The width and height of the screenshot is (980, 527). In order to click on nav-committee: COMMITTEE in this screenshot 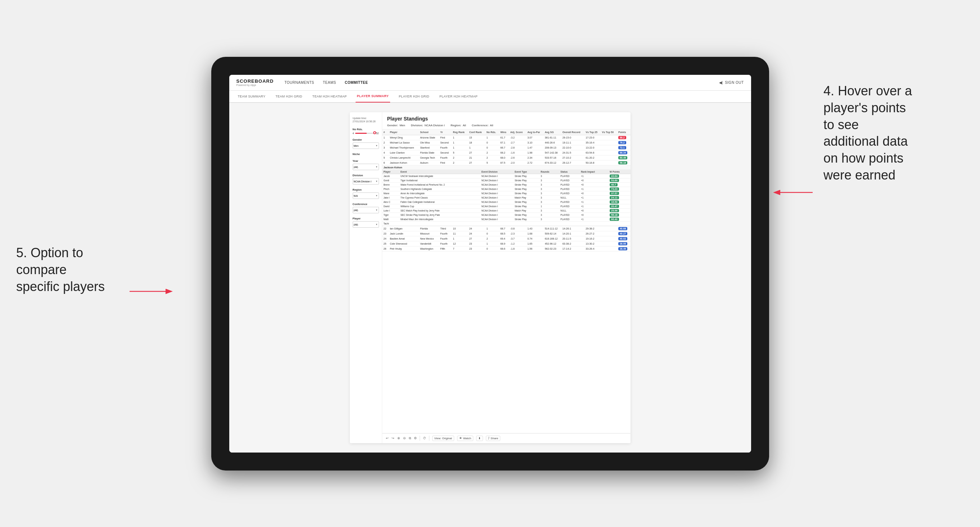, I will do `click(356, 83)`.